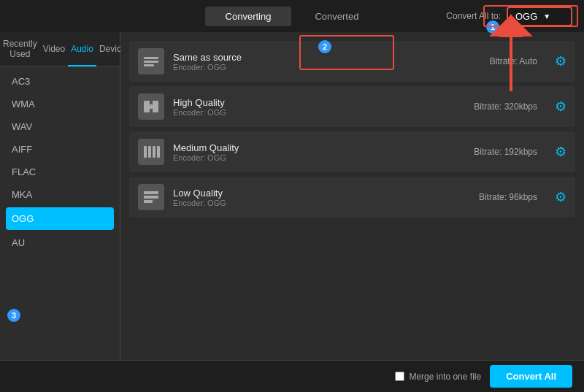 The image size is (584, 392). What do you see at coordinates (60, 127) in the screenshot?
I see `format-wav: WAV` at bounding box center [60, 127].